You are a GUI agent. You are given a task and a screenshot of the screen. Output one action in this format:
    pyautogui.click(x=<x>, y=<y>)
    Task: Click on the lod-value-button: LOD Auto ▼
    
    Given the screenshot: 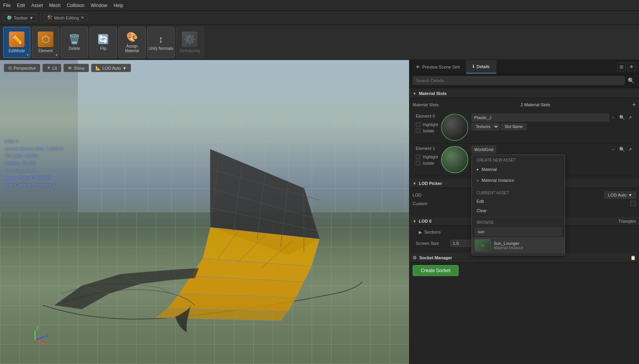 What is the action you would take?
    pyautogui.click(x=620, y=195)
    